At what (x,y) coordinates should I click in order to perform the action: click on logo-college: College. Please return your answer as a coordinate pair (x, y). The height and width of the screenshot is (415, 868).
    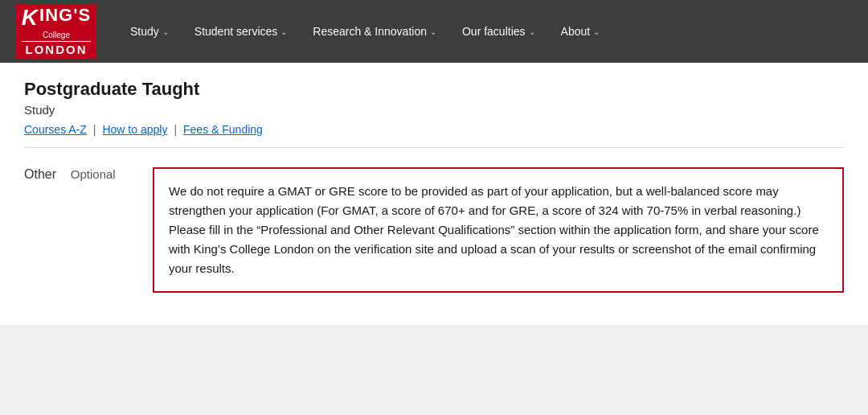
    Looking at the image, I should click on (56, 35).